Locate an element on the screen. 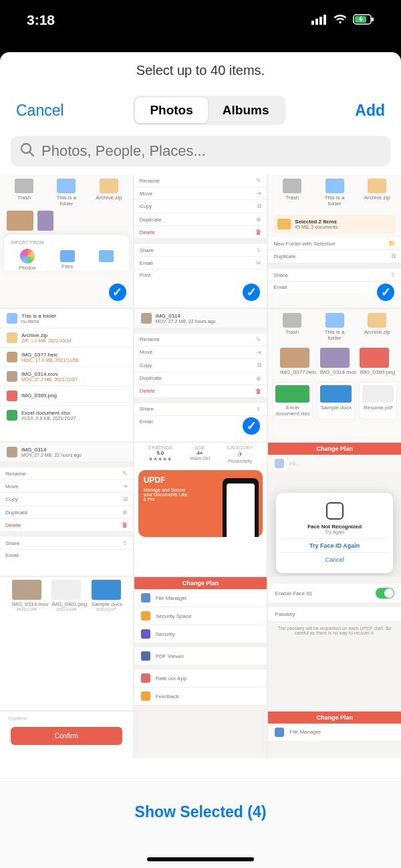 The image size is (401, 868). tab-photos: Photos is located at coordinates (171, 110).